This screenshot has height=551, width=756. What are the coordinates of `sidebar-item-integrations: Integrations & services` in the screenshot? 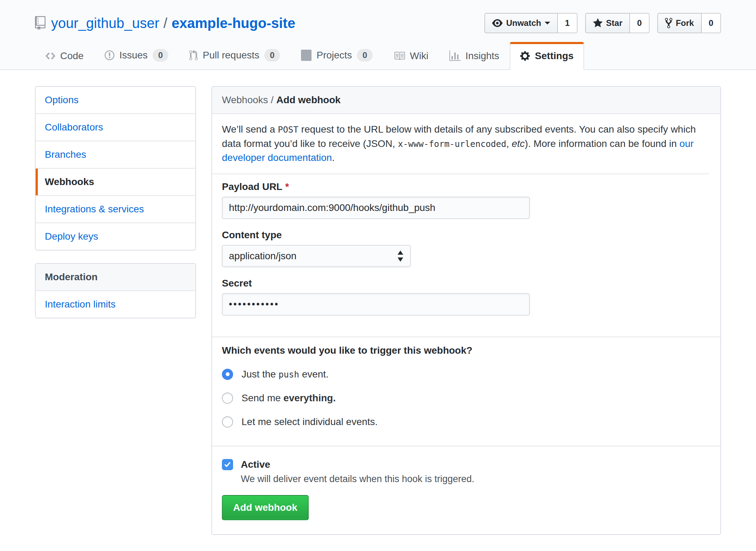 It's located at (115, 210).